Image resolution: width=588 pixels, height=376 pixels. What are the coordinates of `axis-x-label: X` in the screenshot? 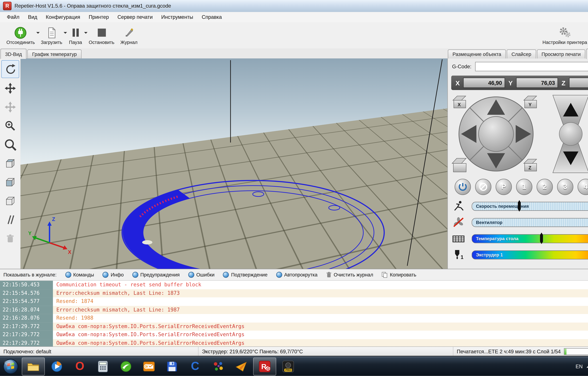 It's located at (70, 252).